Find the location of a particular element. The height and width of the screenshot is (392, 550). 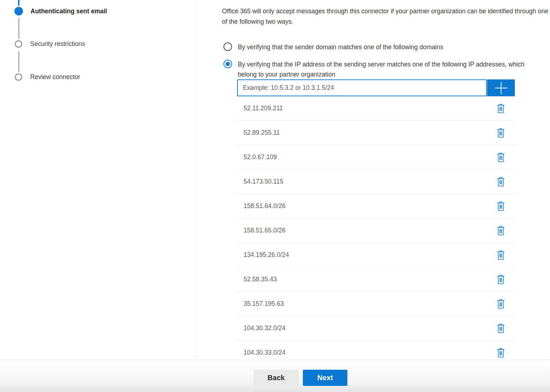

ip-list-row: 134.195.26.0/24 is located at coordinates (375, 255).